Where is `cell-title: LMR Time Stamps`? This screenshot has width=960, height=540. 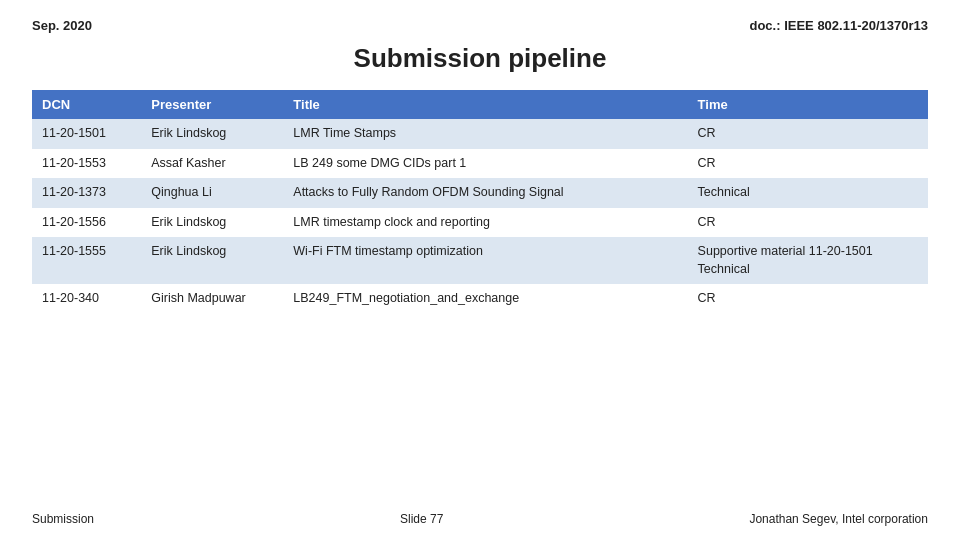 cell-title: LMR Time Stamps is located at coordinates (485, 134).